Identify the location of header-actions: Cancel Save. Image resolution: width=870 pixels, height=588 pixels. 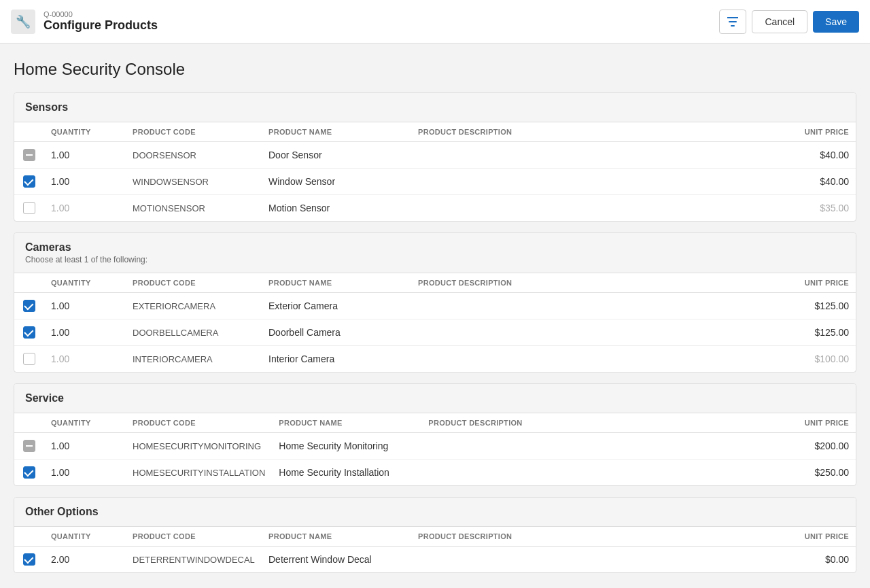
(789, 22).